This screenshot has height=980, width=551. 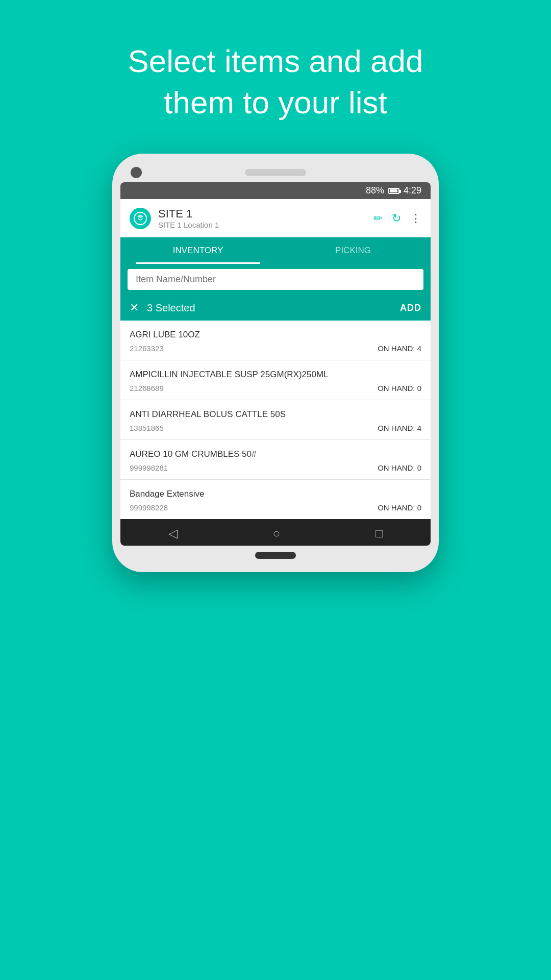 I want to click on battery-percentage: 88%, so click(x=375, y=191).